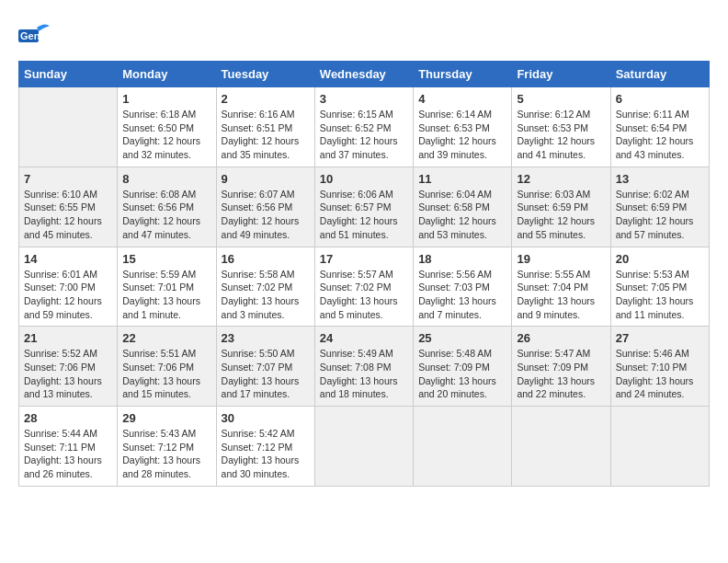 The width and height of the screenshot is (728, 563). I want to click on calendar-cell: 20Sunrise: 5:53 AMSunset: 7:05 PMDayligh…, so click(660, 287).